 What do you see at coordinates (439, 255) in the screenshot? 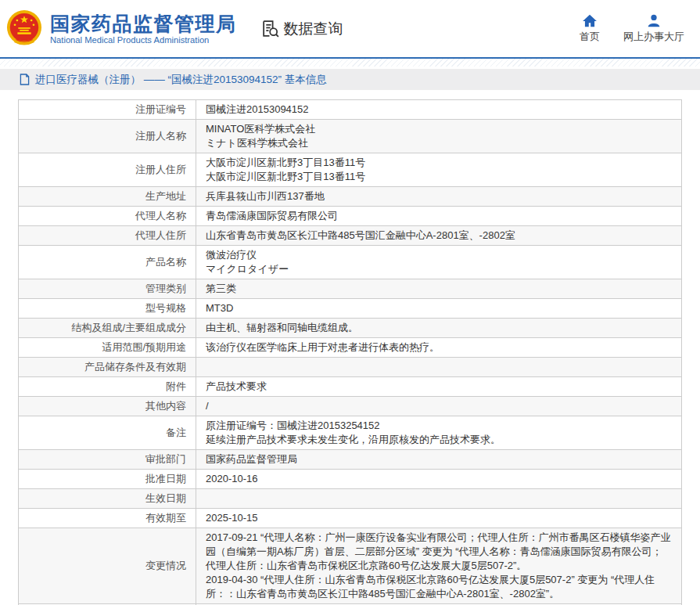
I see `row-value-line: 微波治疗仪` at bounding box center [439, 255].